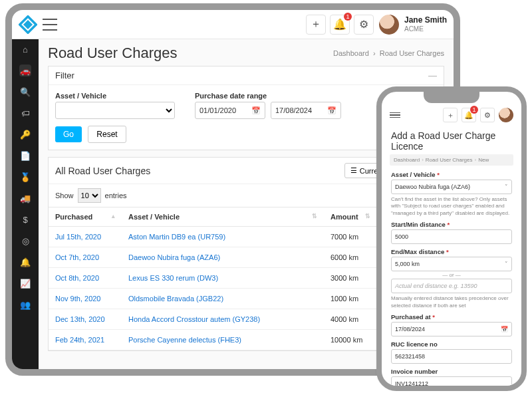 Image resolution: width=532 pixels, height=397 pixels. What do you see at coordinates (452, 206) in the screenshot?
I see `asset-hint: Can't find the asset in the list above? …` at bounding box center [452, 206].